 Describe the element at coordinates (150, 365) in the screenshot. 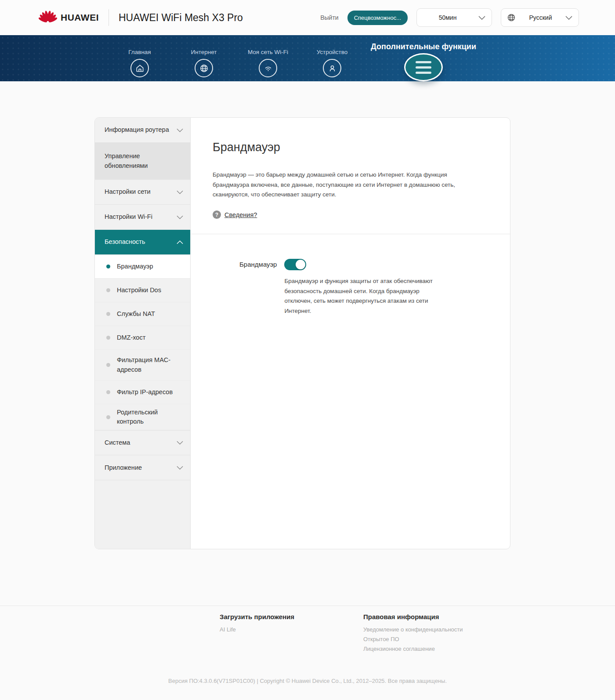

I see `sidebar-subitem-label: Фильтрация MAC-адресов` at that location.